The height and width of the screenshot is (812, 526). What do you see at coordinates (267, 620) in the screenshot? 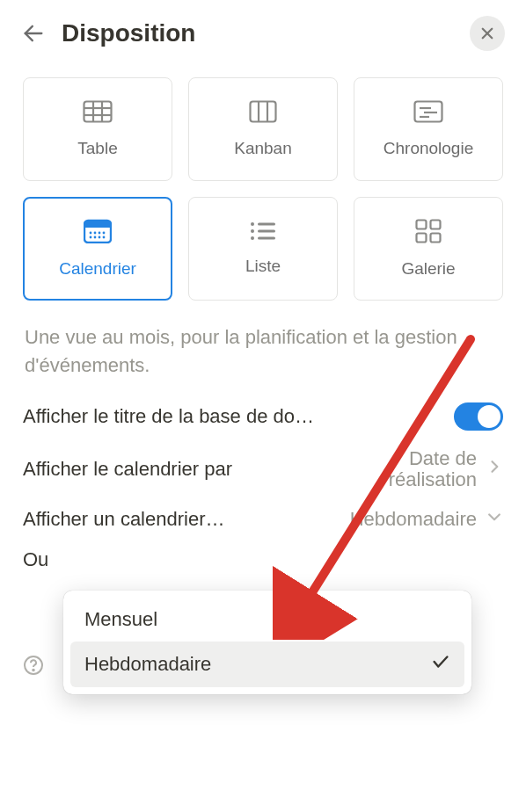
I see `dropdown-item-monthly: Mensuel` at bounding box center [267, 620].